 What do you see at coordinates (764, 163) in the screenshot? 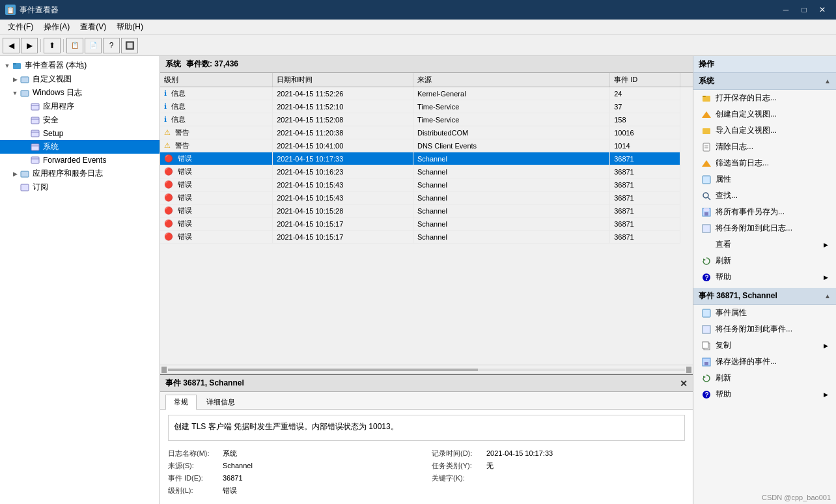
I see `action-filter-current-log: 筛选当前日志...` at bounding box center [764, 163].